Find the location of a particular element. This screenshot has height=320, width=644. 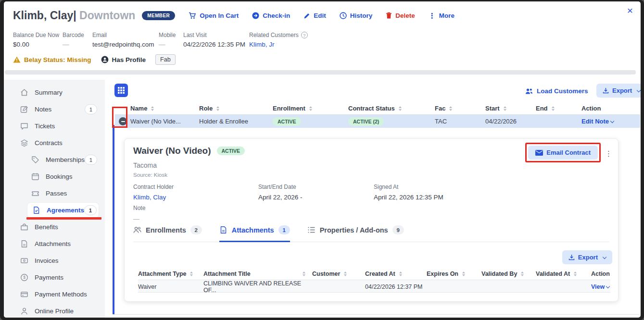

sidebar-item-benefits: Benefits is located at coordinates (54, 227).